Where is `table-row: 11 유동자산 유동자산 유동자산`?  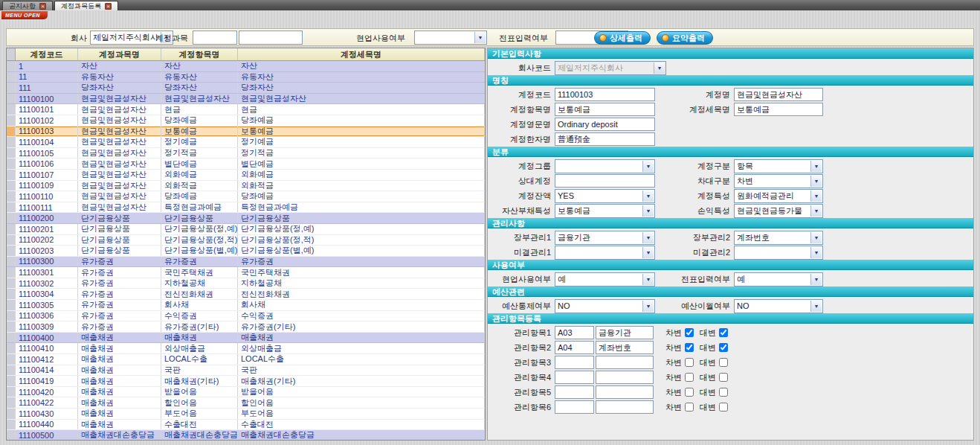
table-row: 11 유동자산 유동자산 유동자산 is located at coordinates (245, 77).